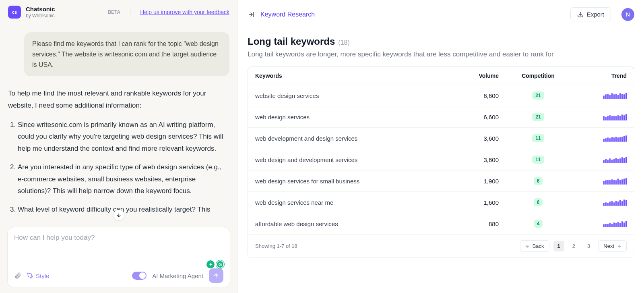  What do you see at coordinates (119, 215) in the screenshot?
I see `scroll-down-button` at bounding box center [119, 215].